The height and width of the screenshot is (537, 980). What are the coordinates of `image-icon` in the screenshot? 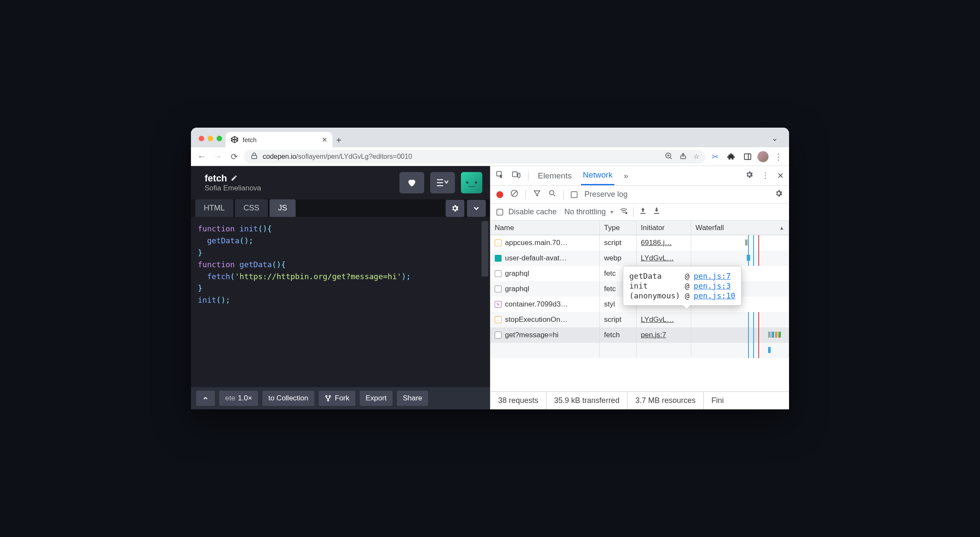 It's located at (498, 258).